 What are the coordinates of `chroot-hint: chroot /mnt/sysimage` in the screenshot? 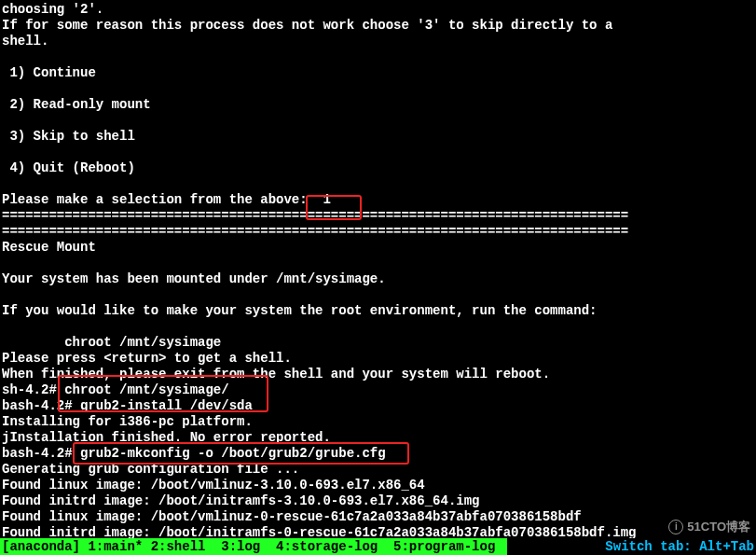 It's located at (378, 343).